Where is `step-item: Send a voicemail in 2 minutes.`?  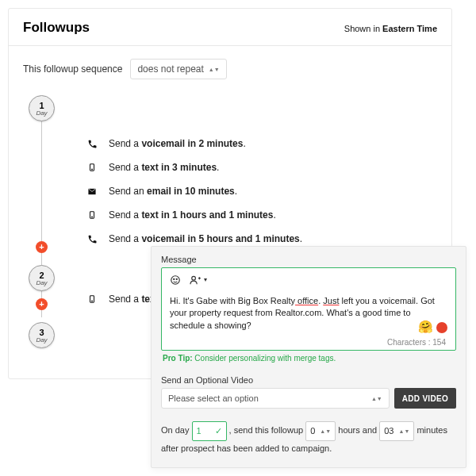
step-item: Send a voicemail in 2 minutes. is located at coordinates (262, 144).